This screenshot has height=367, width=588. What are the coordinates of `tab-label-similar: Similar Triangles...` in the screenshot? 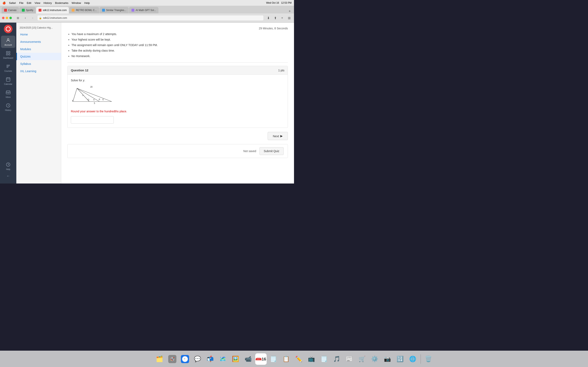 It's located at (116, 10).